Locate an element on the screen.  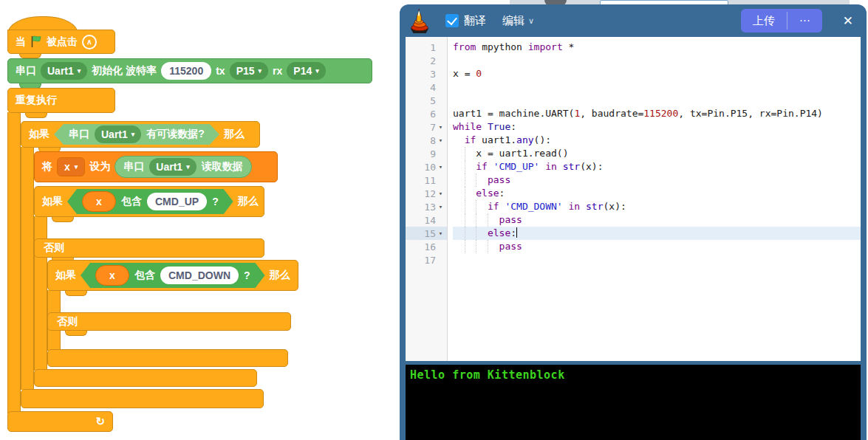
gutter-line: 3 is located at coordinates (426, 74).